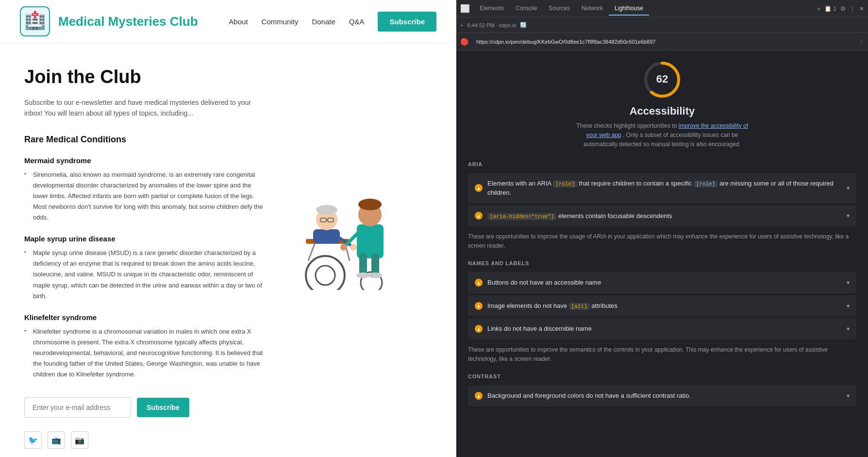 Image resolution: width=868 pixels, height=457 pixels. I want to click on contrast-audit-text-1: Background and foreground colors do not …, so click(665, 396).